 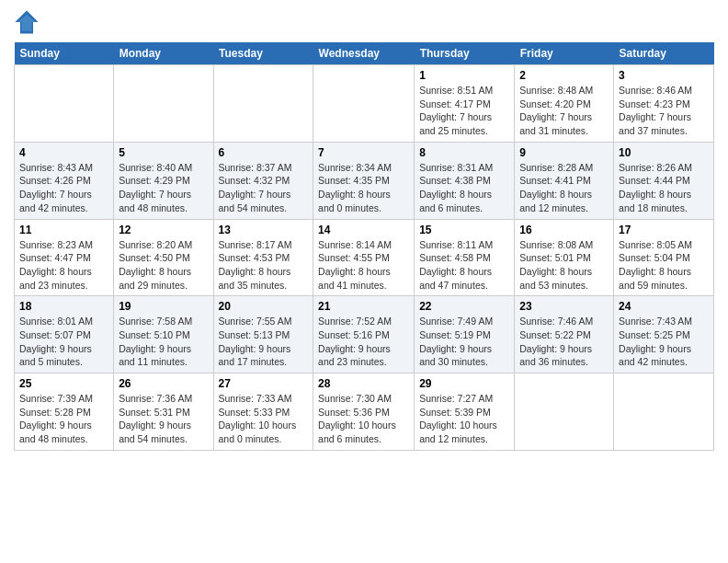 I want to click on day-info: Sunrise: 7:49 AM Sunset: 5:19 PM Dayligh…, so click(x=464, y=342).